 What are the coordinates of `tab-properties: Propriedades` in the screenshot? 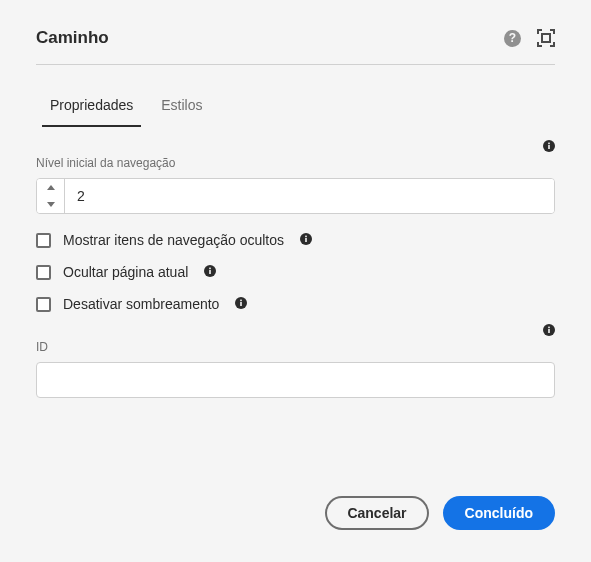 It's located at (92, 106).